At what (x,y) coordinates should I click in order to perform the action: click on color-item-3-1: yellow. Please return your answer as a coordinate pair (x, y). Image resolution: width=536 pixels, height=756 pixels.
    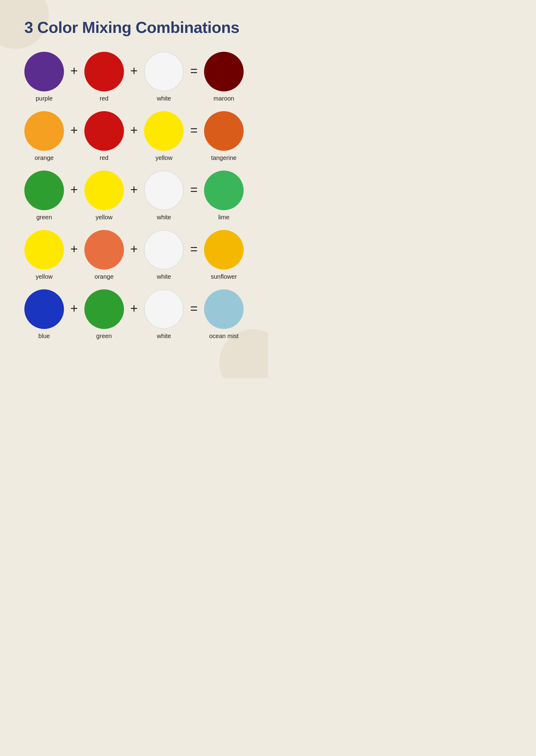
    Looking at the image, I should click on (104, 196).